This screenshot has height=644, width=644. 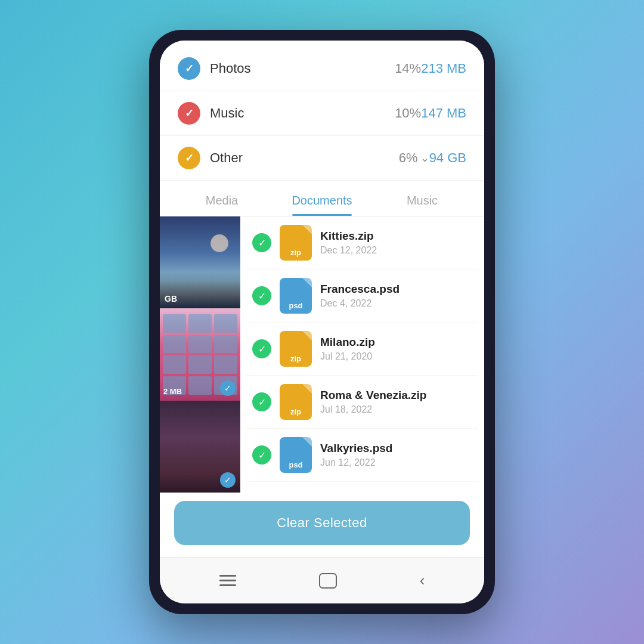 What do you see at coordinates (322, 199) in the screenshot?
I see `tab-documents: Documents` at bounding box center [322, 199].